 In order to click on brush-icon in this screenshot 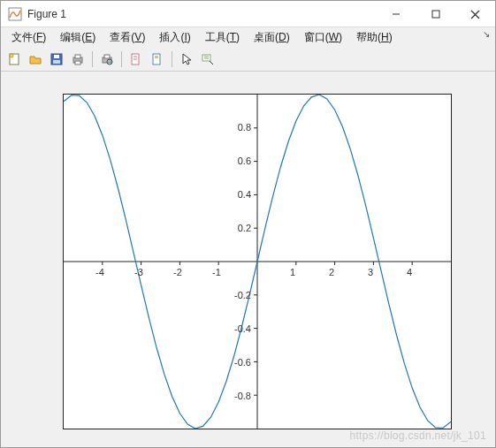, I will do `click(157, 59)`.